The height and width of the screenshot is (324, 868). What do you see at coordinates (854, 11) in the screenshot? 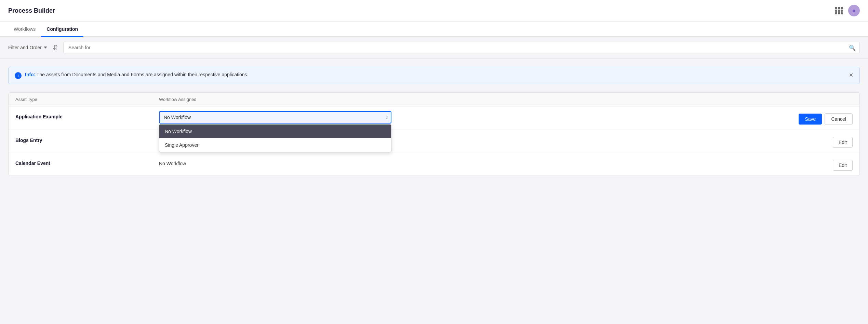
I see `user-avatar: ●` at bounding box center [854, 11].